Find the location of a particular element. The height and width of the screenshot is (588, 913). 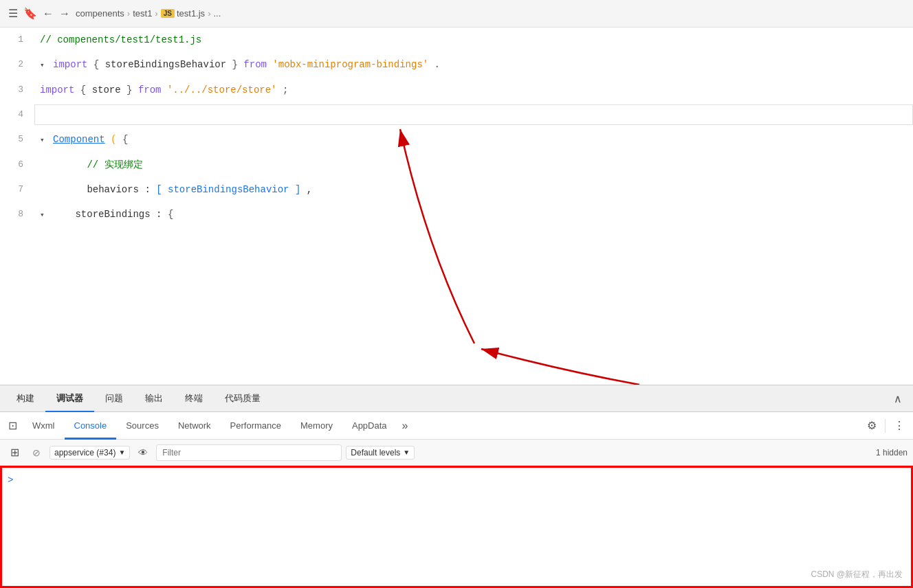

collapse-arrow-5: ▾ is located at coordinates (43, 140).